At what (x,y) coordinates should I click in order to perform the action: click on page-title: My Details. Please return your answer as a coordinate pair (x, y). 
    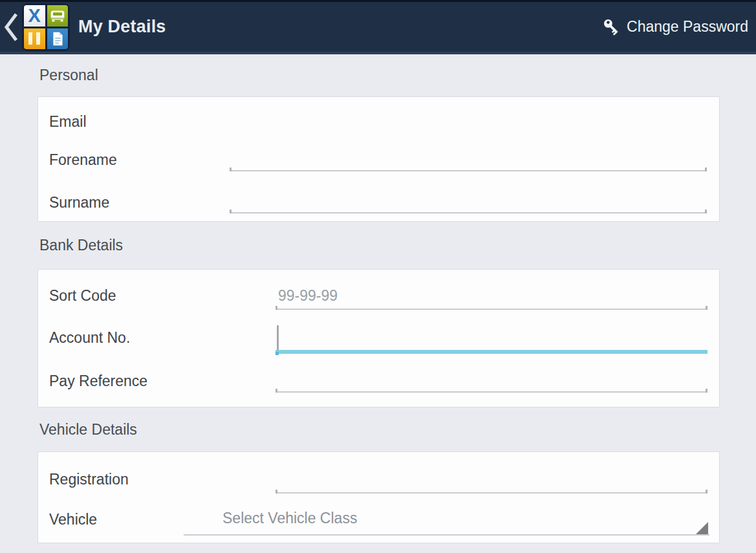
    Looking at the image, I should click on (122, 27).